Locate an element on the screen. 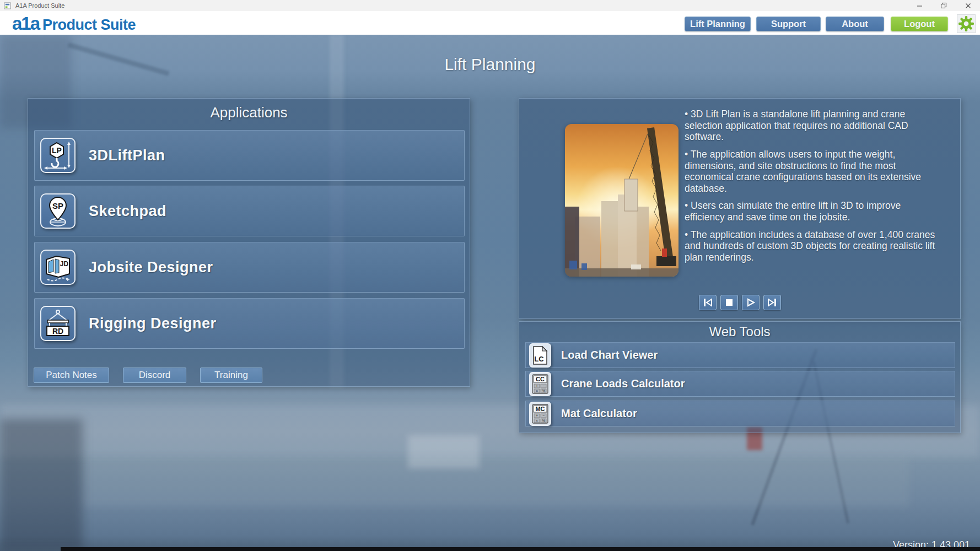  skip-to-end-icon is located at coordinates (772, 302).